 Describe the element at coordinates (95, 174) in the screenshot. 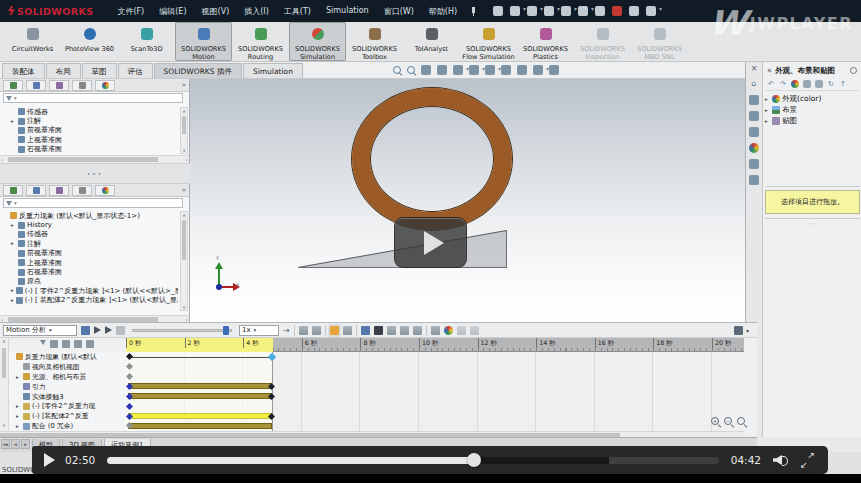

I see `panel-splitter: •••` at that location.